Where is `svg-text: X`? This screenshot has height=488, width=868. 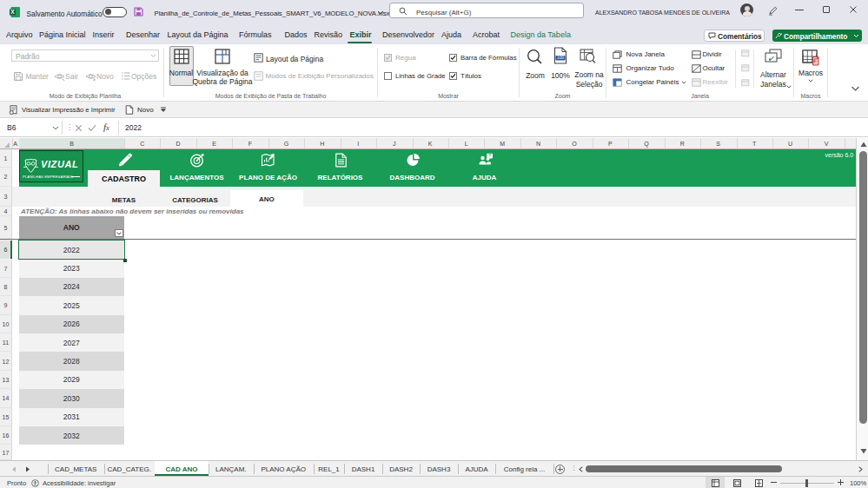
svg-text: X is located at coordinates (12, 12).